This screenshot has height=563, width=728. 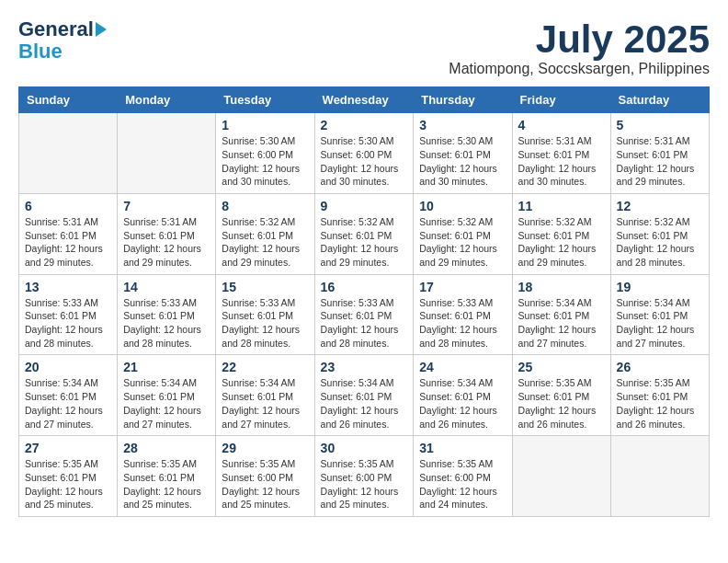 What do you see at coordinates (166, 448) in the screenshot?
I see `day-number: 28` at bounding box center [166, 448].